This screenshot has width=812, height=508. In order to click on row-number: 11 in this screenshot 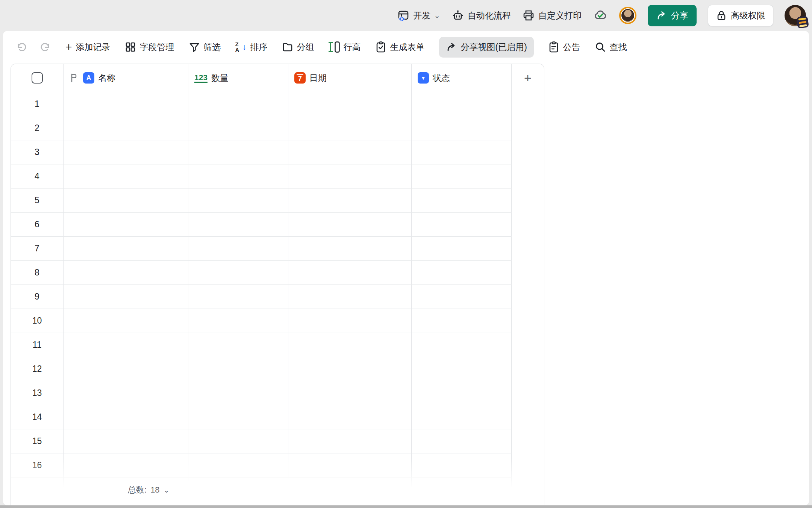, I will do `click(37, 345)`.